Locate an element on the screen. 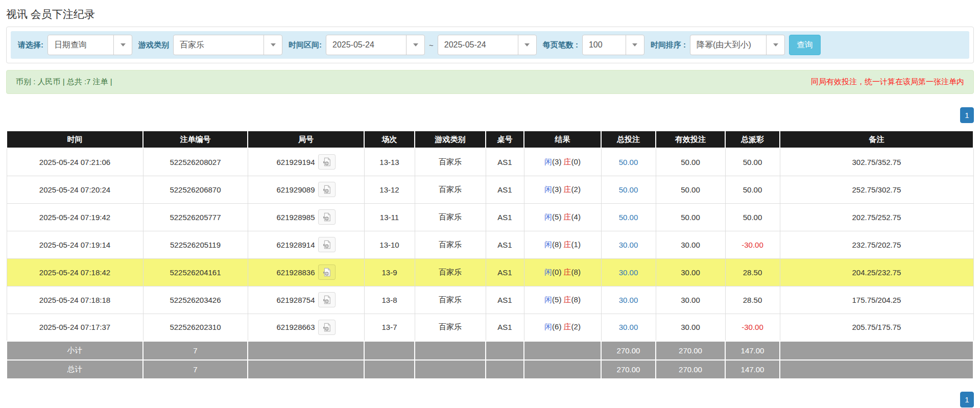  round-cell: 621928663 is located at coordinates (306, 327).